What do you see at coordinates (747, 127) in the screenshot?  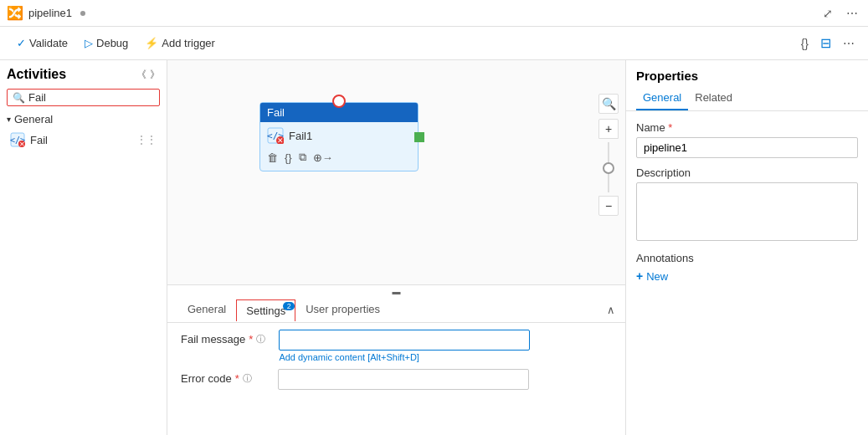 I see `name-label: Name *` at bounding box center [747, 127].